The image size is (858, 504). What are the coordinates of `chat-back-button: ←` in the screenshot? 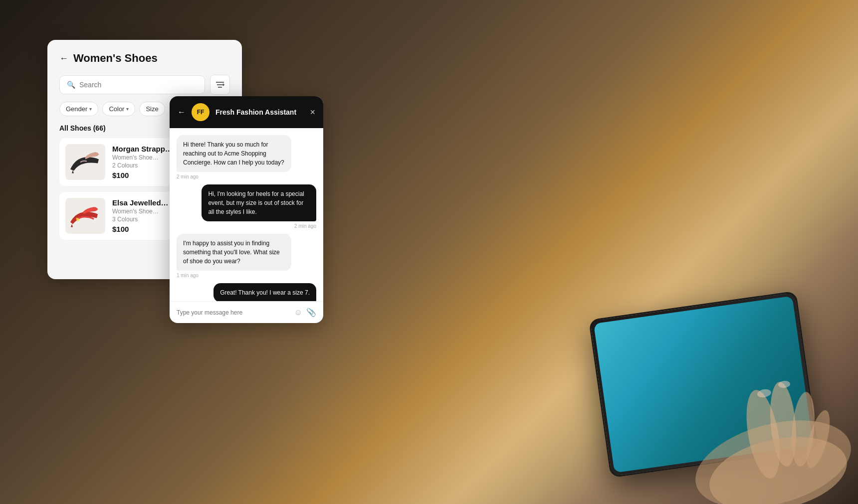 It's located at (182, 112).